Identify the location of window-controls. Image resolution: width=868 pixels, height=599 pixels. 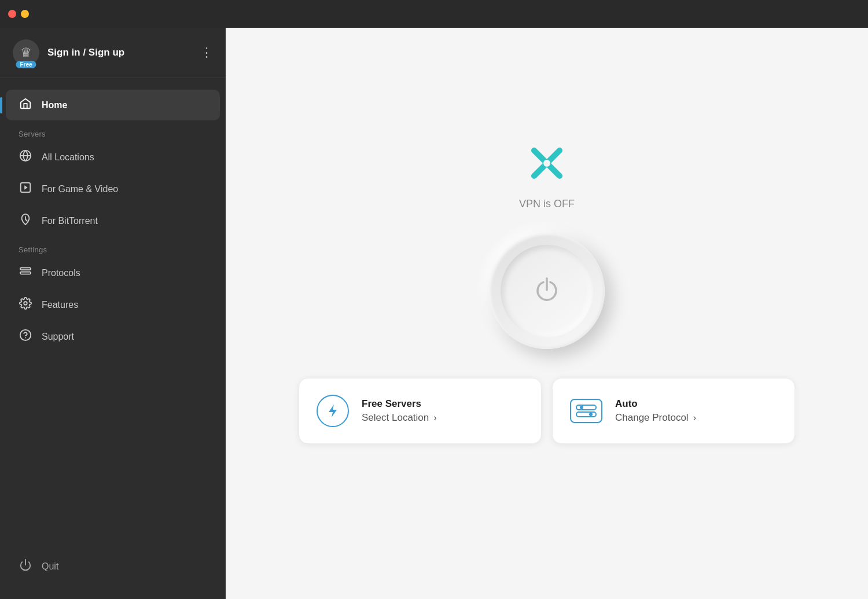
(19, 14).